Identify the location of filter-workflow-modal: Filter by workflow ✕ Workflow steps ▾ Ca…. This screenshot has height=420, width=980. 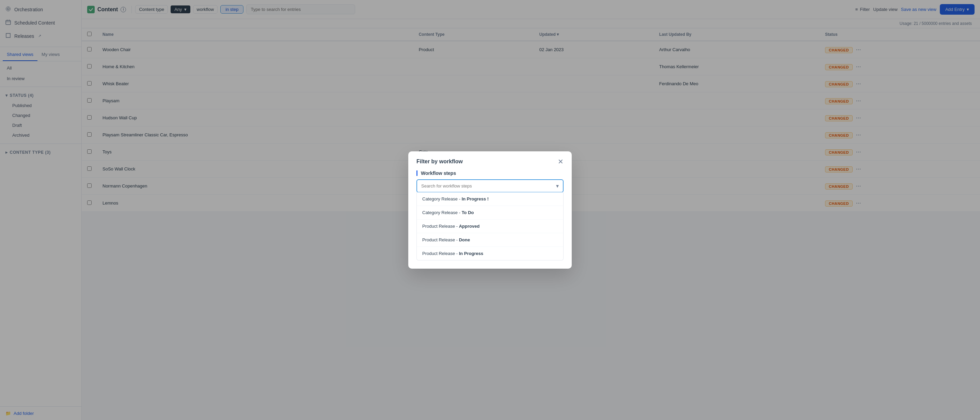
(490, 210).